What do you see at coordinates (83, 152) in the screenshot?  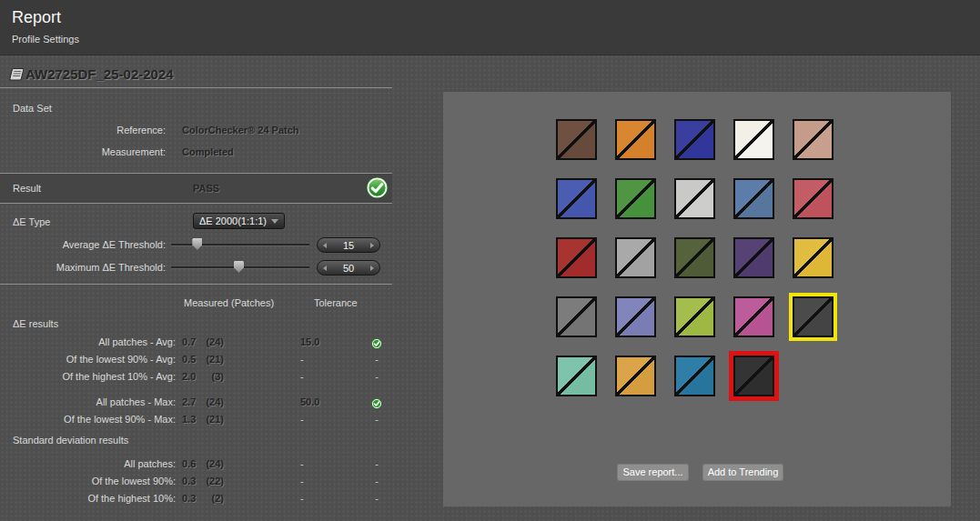 I see `measurement-label: Measurement:` at bounding box center [83, 152].